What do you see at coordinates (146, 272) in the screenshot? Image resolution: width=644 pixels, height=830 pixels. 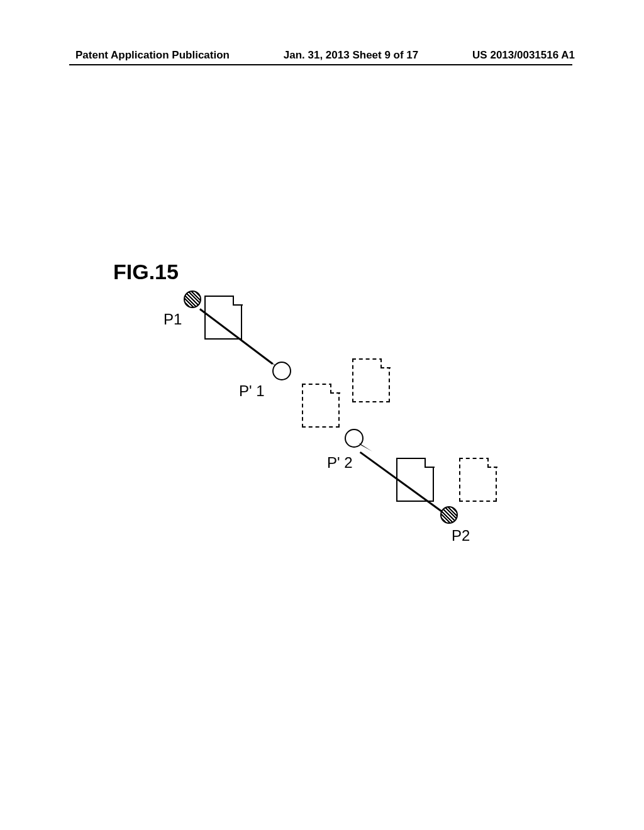 I see `figure-label: FIG.15` at bounding box center [146, 272].